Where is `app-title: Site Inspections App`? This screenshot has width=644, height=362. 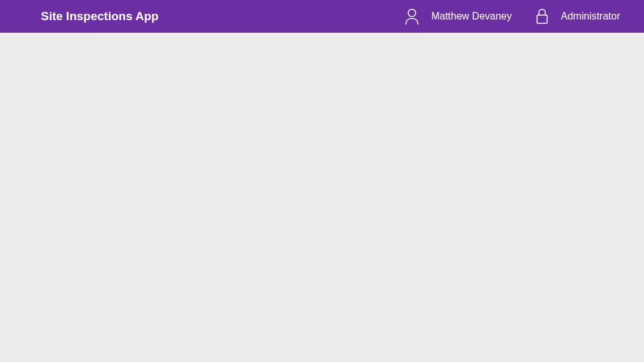 app-title: Site Inspections App is located at coordinates (223, 16).